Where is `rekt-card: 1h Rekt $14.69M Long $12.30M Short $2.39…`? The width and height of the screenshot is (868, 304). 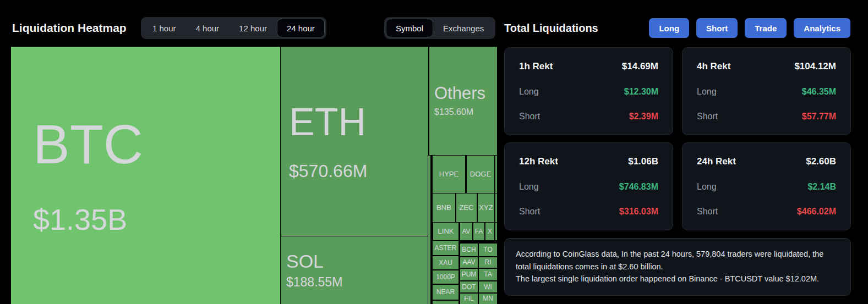 rekt-card: 1h Rekt $14.69M Long $12.30M Short $2.39… is located at coordinates (589, 91).